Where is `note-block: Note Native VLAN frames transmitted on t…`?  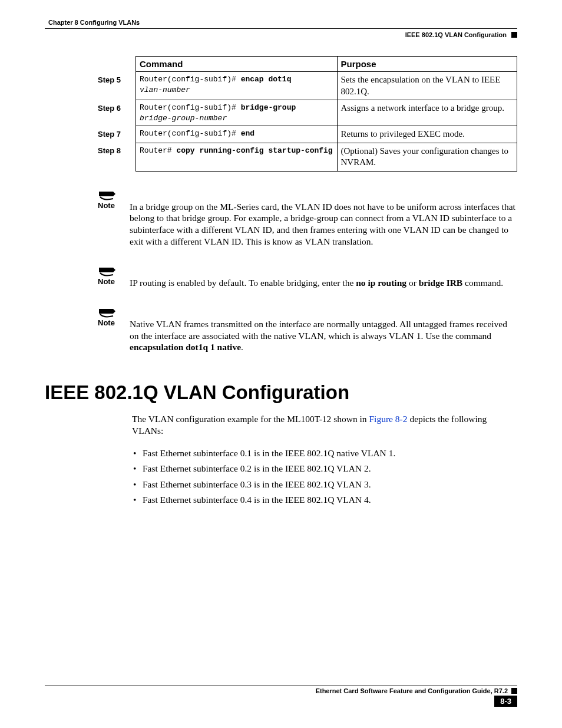 note-block: Note Native VLAN frames transmitted on t… is located at coordinates (308, 330).